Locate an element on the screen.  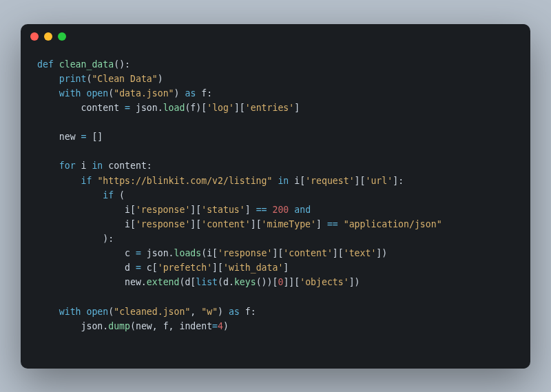
code-line: for i in content: is located at coordinates (276, 165).